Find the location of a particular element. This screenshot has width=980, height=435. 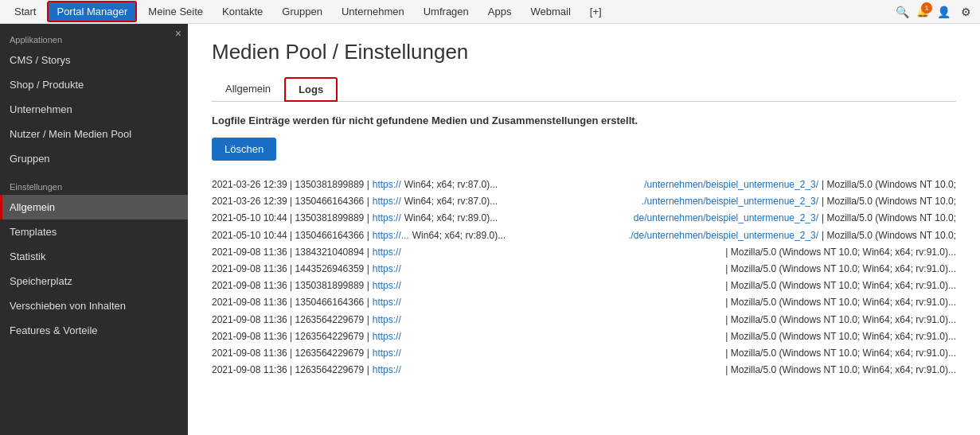

tab-logs: Logs is located at coordinates (310, 89).